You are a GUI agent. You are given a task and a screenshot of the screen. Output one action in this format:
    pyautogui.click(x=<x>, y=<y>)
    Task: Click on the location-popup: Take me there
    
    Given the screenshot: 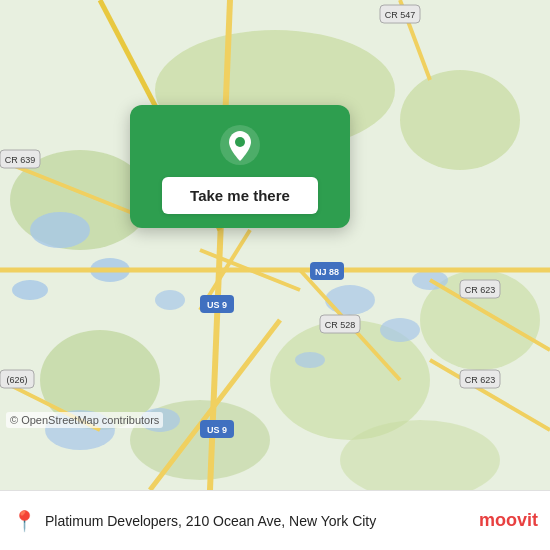 What is the action you would take?
    pyautogui.click(x=240, y=166)
    